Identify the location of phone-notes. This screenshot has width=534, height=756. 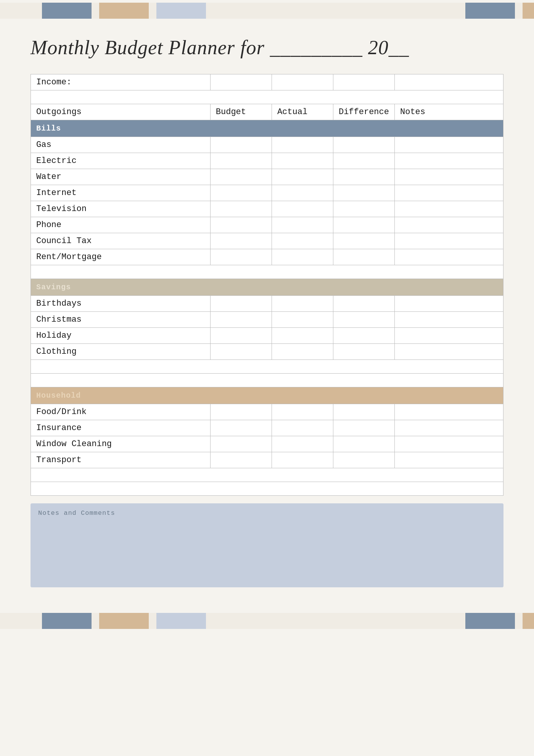
(449, 225).